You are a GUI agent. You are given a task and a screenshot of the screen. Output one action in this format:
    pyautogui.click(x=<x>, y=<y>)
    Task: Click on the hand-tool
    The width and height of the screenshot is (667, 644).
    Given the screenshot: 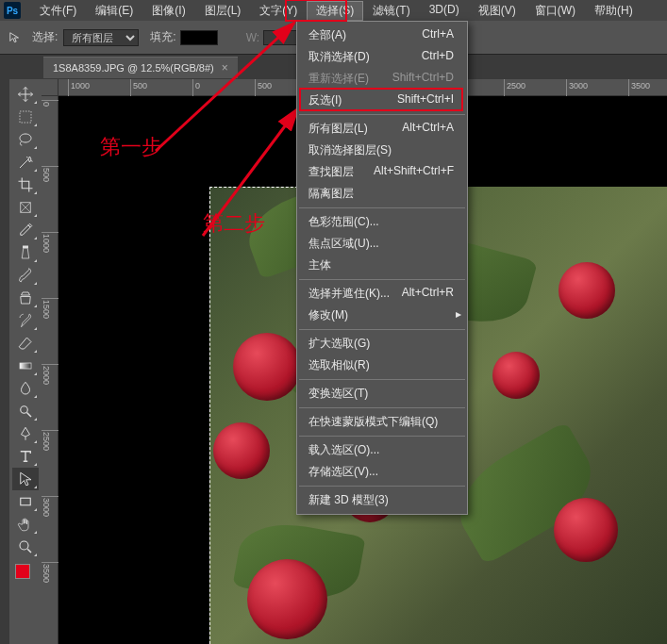 What is the action you would take?
    pyautogui.click(x=25, y=524)
    